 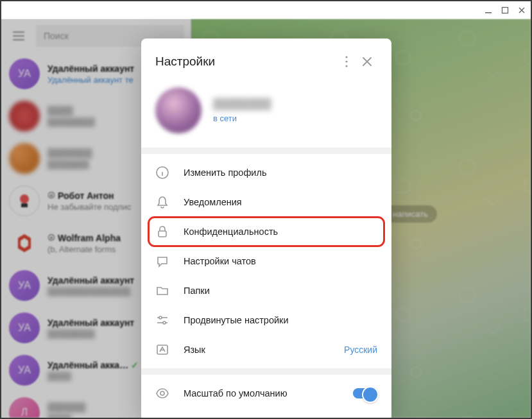 I want to click on settings-item-default-scale: Масштаб по умолчанию, so click(x=266, y=393).